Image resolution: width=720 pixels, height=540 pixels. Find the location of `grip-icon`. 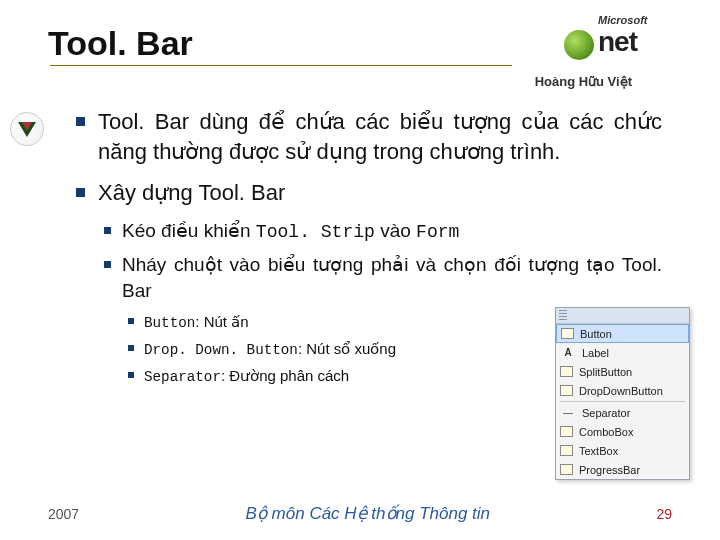

grip-icon is located at coordinates (563, 316).